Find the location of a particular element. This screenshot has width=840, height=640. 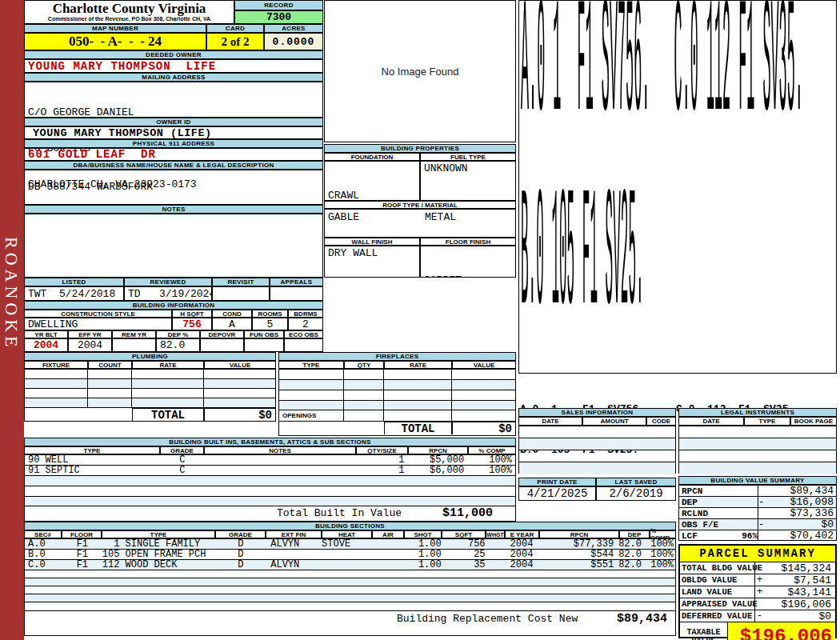

mailing-address-label: MAILING ADDRESS is located at coordinates (174, 77).